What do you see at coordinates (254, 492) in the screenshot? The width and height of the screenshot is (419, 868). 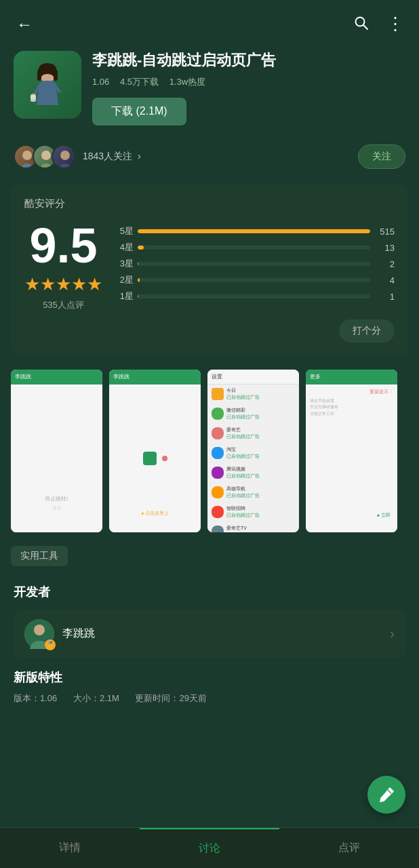 I see `ss3-item-6: 高德导航 已自动跳过广告` at bounding box center [254, 492].